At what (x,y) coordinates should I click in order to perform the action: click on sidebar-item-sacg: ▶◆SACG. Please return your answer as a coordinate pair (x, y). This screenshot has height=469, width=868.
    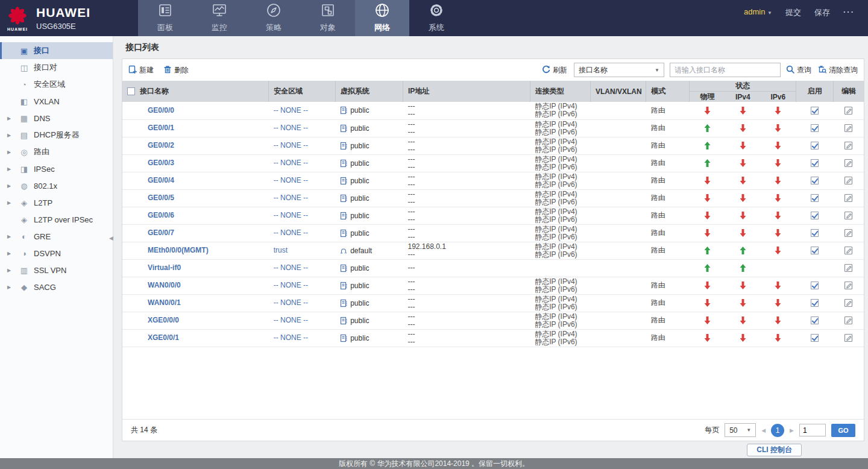
    Looking at the image, I should click on (57, 287).